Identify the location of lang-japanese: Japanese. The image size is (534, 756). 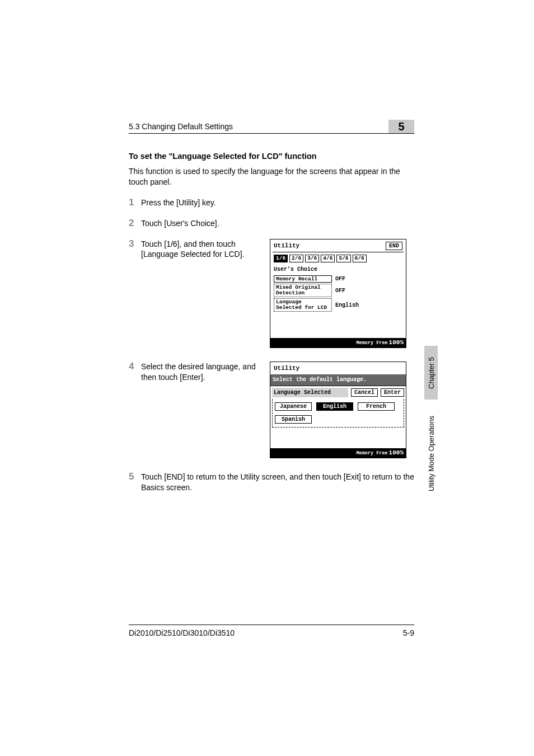
(293, 406).